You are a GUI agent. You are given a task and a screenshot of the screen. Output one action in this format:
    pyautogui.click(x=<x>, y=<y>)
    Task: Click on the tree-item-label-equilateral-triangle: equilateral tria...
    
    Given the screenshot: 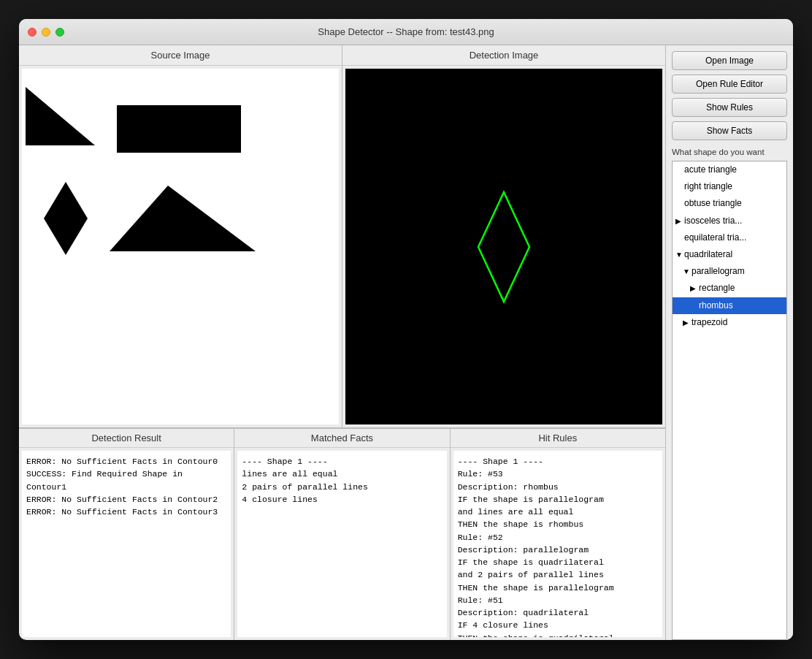 What is the action you would take?
    pyautogui.click(x=716, y=237)
    